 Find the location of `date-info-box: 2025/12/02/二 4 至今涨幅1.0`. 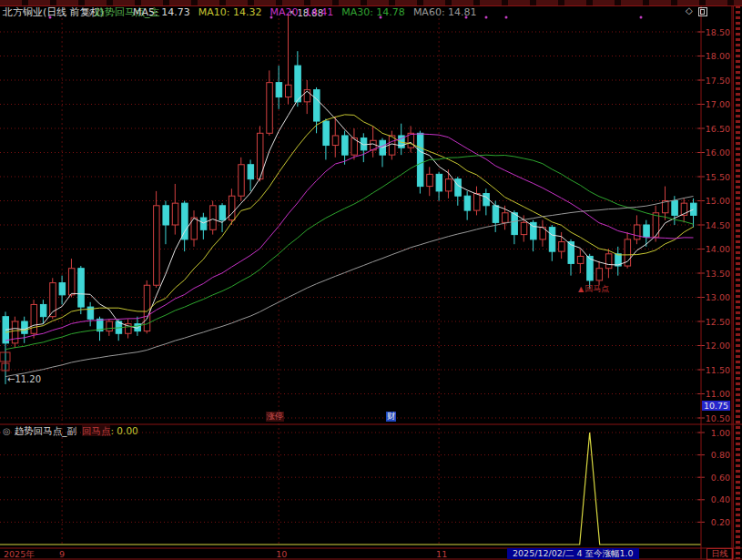

date-info-box: 2025/12/02/二 4 至今涨幅1.0 is located at coordinates (574, 554).